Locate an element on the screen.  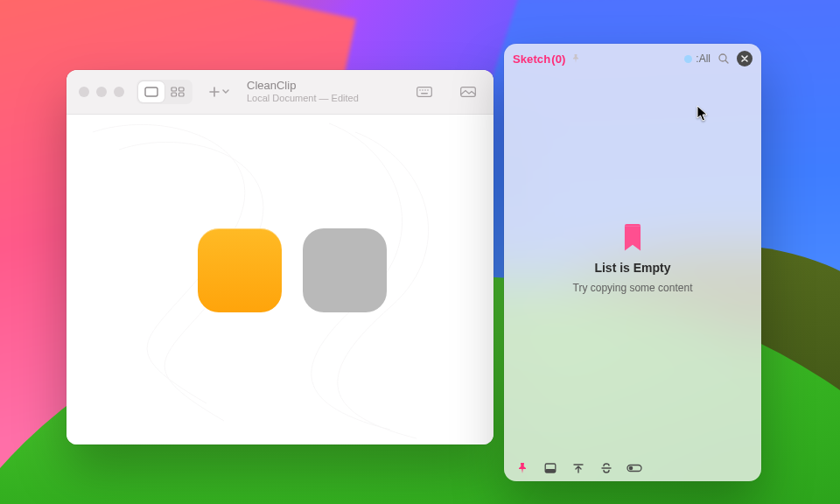
keyboard-icon is located at coordinates (424, 92).